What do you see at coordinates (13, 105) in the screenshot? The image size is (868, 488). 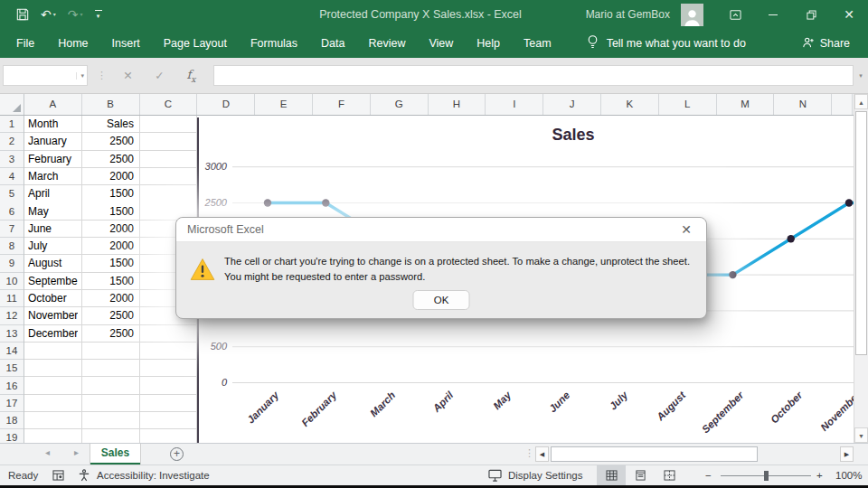 I see `select-all-button` at bounding box center [13, 105].